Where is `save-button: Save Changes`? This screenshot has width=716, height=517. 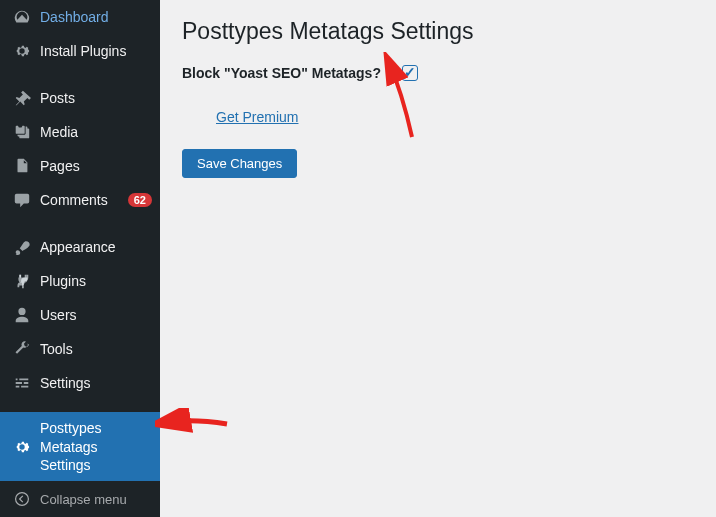 save-button: Save Changes is located at coordinates (240, 164).